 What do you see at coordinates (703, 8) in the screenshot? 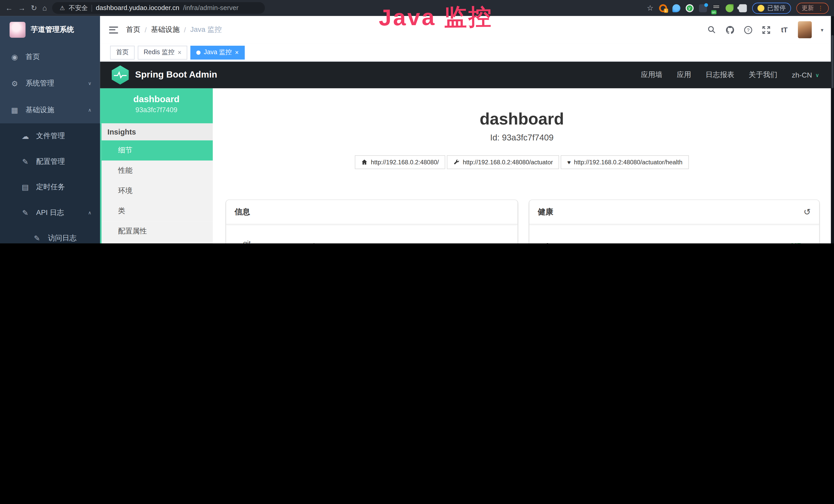
I see `extension-grid-icon` at bounding box center [703, 8].